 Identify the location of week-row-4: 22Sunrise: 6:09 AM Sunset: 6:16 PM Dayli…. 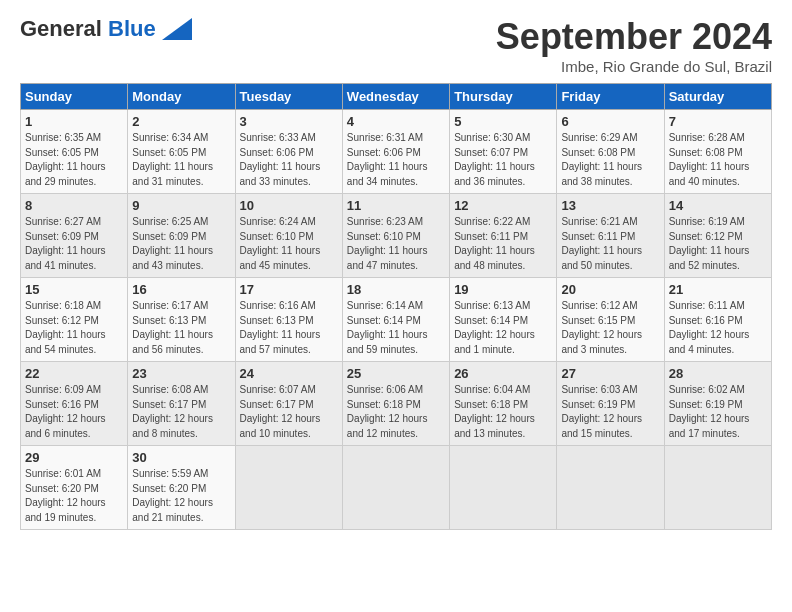
(396, 404).